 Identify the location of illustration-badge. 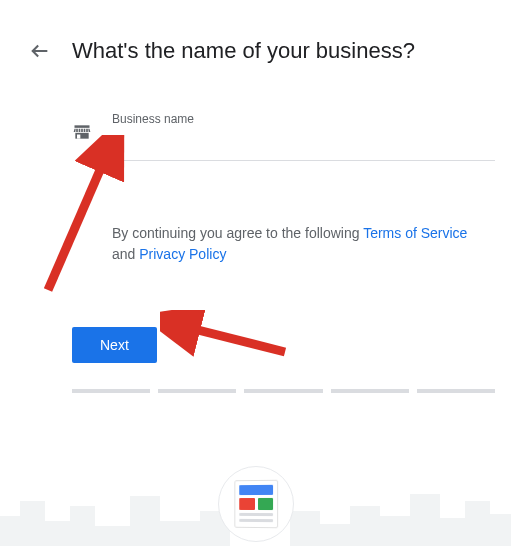
(256, 504).